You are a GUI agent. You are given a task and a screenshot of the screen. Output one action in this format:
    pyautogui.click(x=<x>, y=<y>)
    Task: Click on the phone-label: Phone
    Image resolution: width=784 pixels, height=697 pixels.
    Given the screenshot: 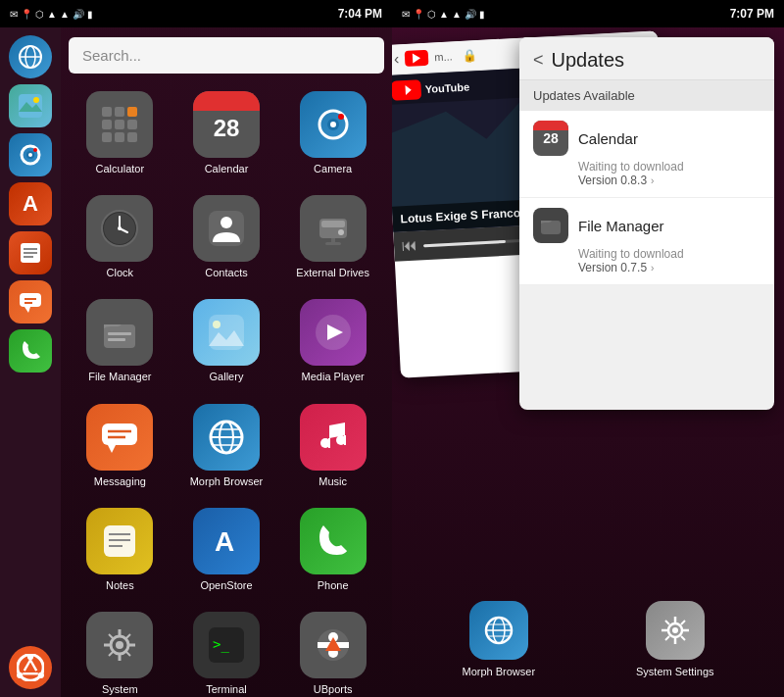 What is the action you would take?
    pyautogui.click(x=333, y=586)
    